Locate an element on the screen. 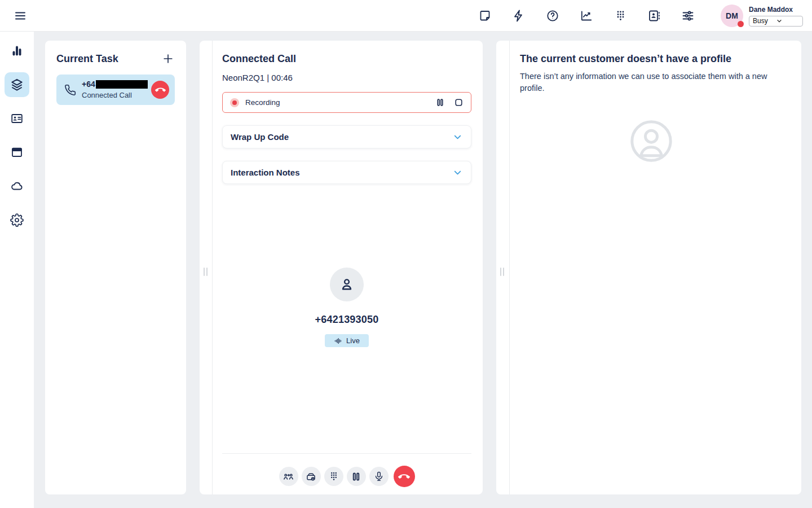  avatar: DM is located at coordinates (732, 16).